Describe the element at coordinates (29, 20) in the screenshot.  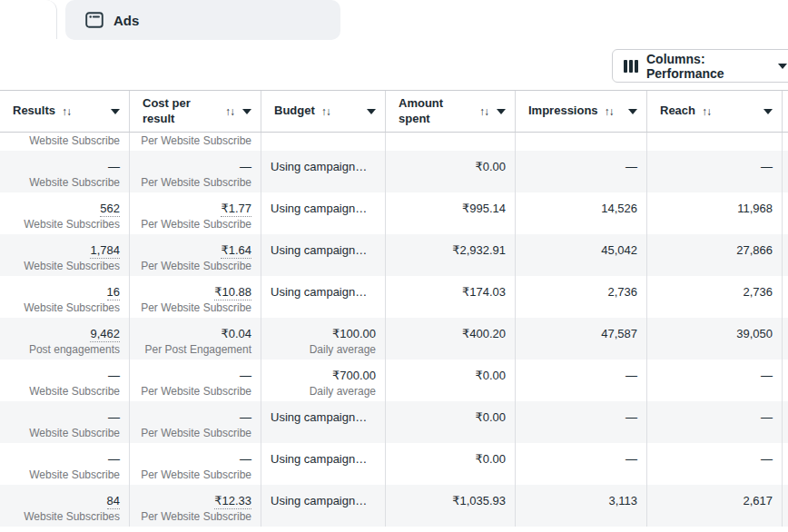
I see `tab-active-partial` at that location.